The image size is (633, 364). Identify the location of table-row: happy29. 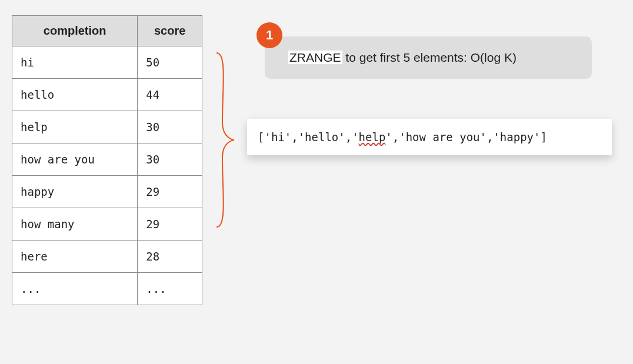
(107, 192).